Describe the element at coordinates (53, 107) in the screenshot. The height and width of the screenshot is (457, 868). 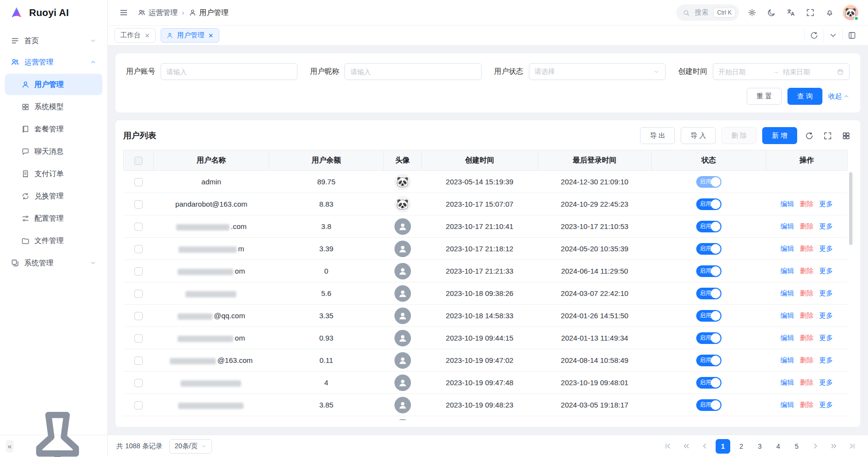
I see `sidebar-item-models: 系统模型` at that location.